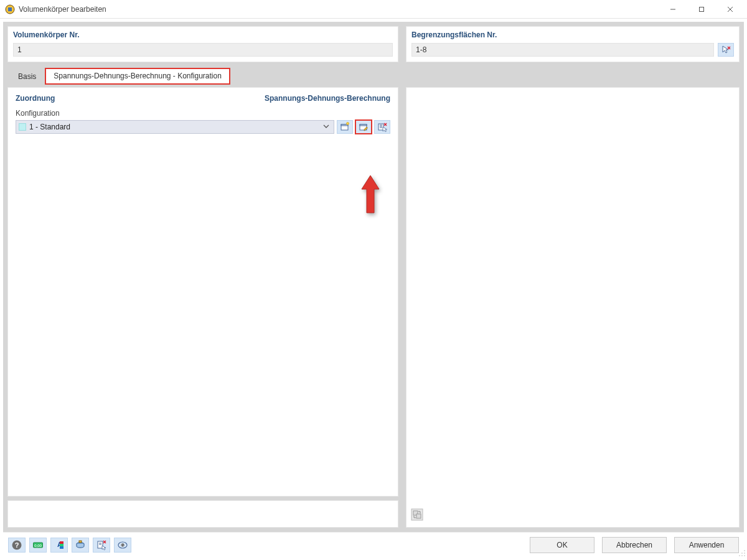  What do you see at coordinates (374, 9) in the screenshot?
I see `titlebar: Volumenkörper bearbeiten` at bounding box center [374, 9].